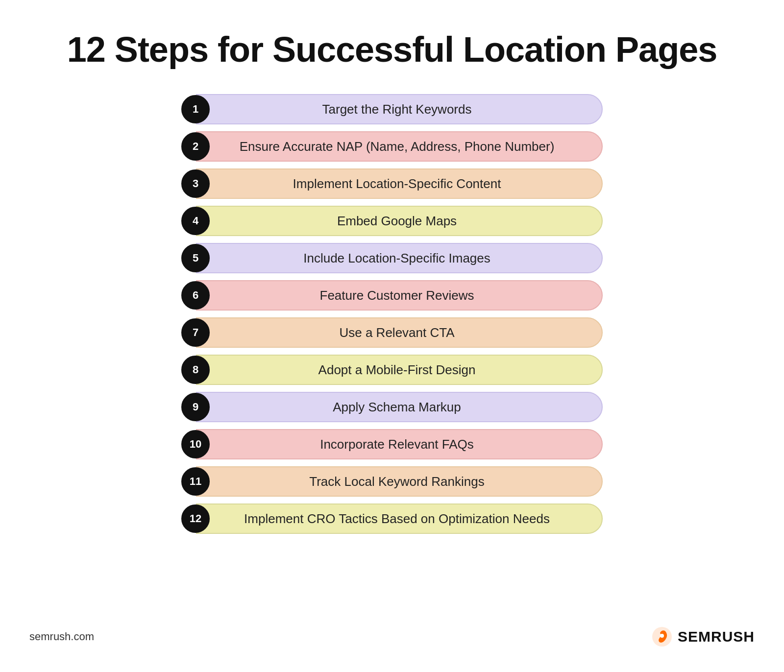 The height and width of the screenshot is (672, 784). What do you see at coordinates (399, 407) in the screenshot?
I see `step-label-9: Apply Schema Markup` at bounding box center [399, 407].